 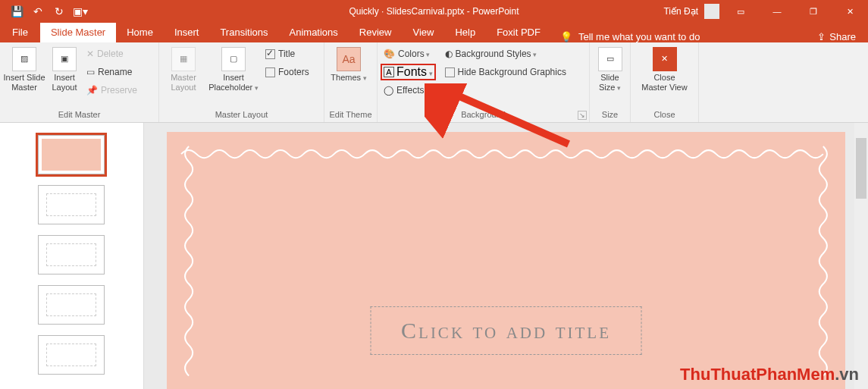 What do you see at coordinates (389, 72) in the screenshot?
I see `fonts-icon: A` at bounding box center [389, 72].